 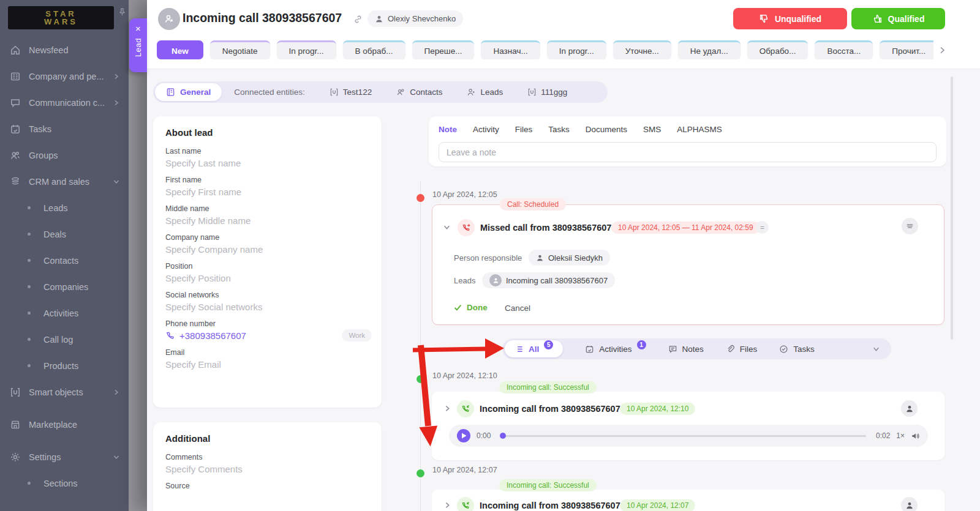 I want to click on sidebar-item-call-log: Call log, so click(x=64, y=339).